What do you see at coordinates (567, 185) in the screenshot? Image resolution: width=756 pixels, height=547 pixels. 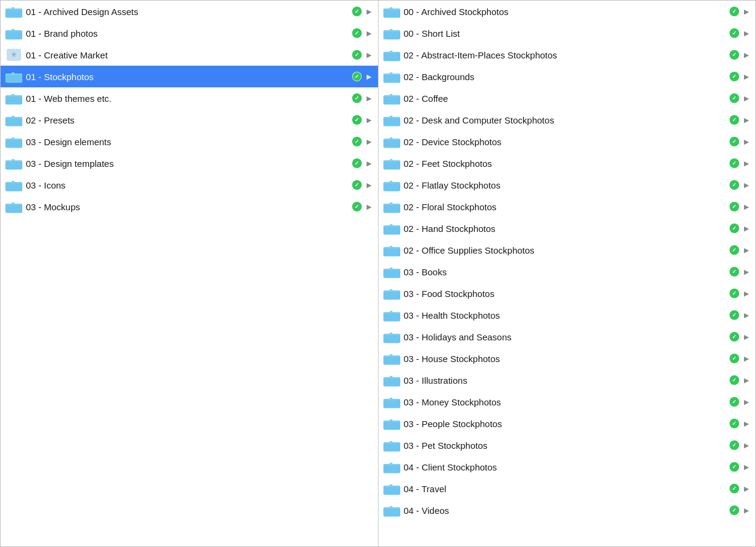 I see `folder-row-flatlay-stockphotos: 02 - Flatlay Stockphotos▶` at bounding box center [567, 185].